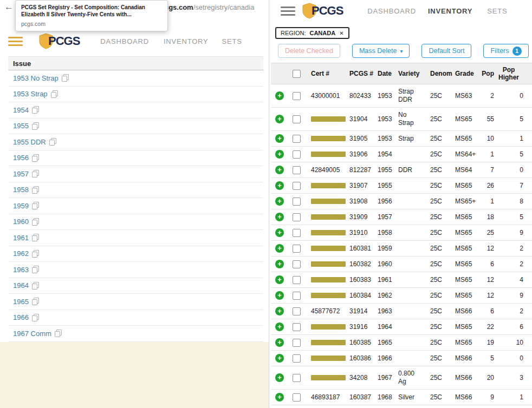 This screenshot has height=408, width=532. I want to click on issue-link: 1966, so click(21, 317).